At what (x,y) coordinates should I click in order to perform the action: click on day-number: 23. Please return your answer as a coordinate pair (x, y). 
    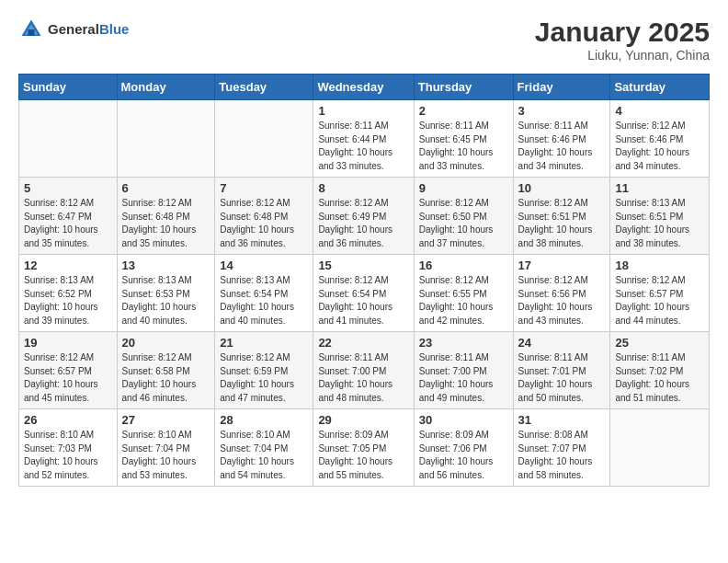
    Looking at the image, I should click on (463, 342).